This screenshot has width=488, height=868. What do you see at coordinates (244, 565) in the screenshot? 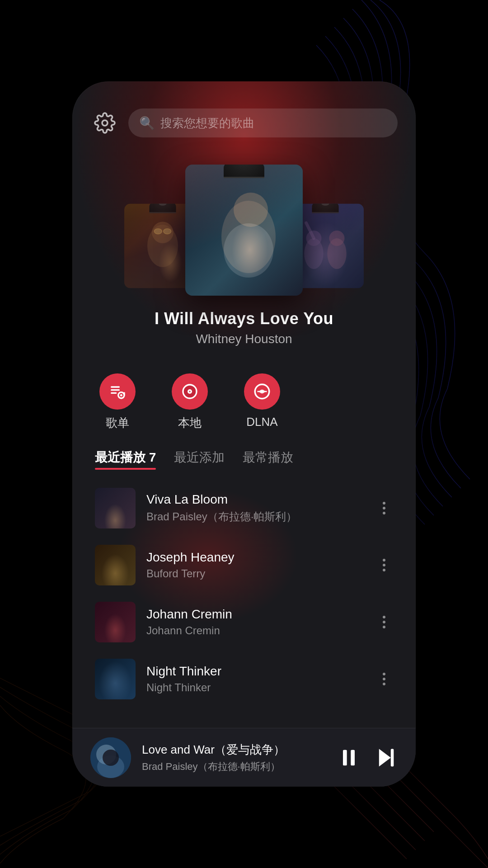
I see `song-row-2: Joseph Heaney Buford Terry` at bounding box center [244, 565].